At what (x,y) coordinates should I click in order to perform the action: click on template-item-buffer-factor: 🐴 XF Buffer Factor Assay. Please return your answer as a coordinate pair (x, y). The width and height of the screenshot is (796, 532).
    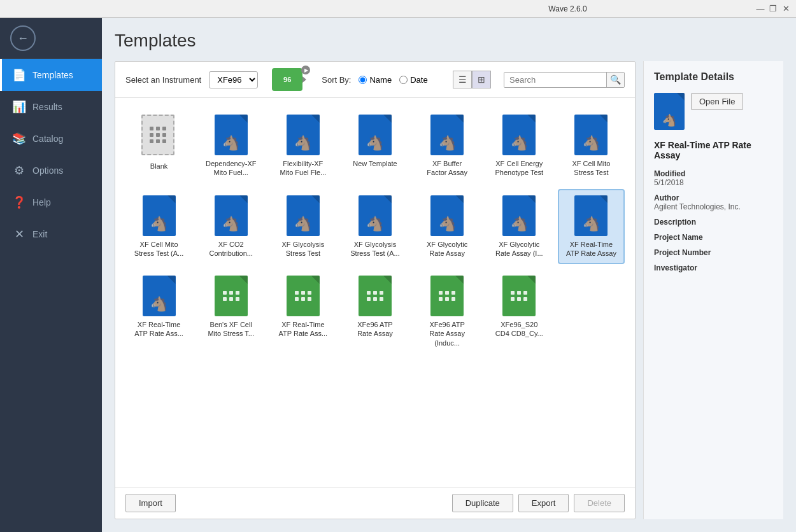
    Looking at the image, I should click on (447, 146).